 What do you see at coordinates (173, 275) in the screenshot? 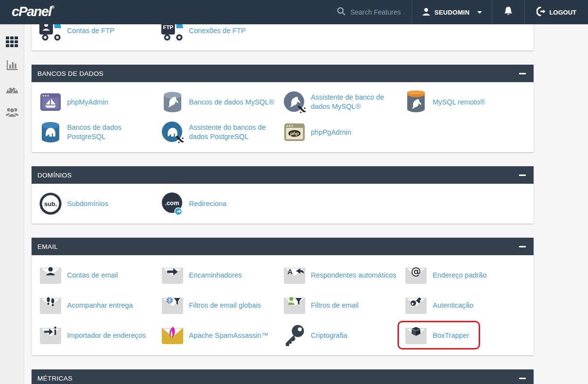
I see `forwarders-icon` at bounding box center [173, 275].